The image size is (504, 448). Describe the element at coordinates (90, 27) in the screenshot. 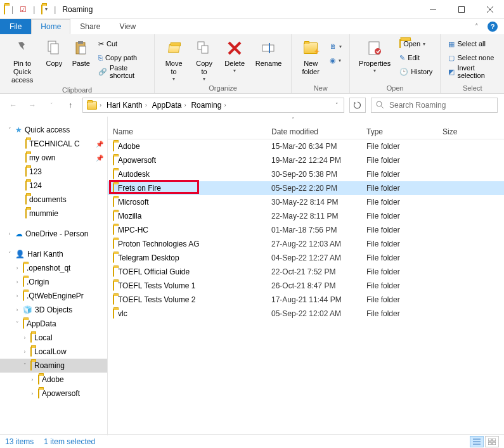

I see `tab-share: Share` at that location.